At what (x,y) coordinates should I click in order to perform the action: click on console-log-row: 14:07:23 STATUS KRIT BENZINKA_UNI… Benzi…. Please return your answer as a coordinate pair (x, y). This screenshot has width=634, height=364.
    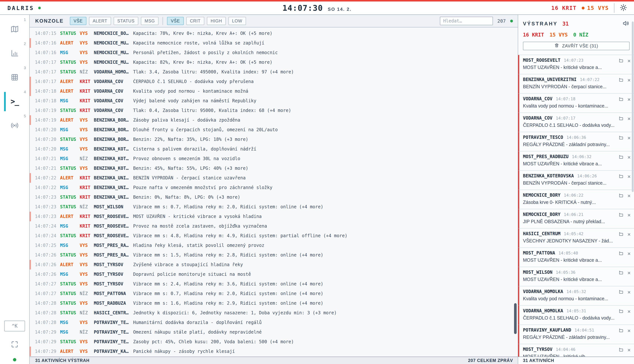
    Looking at the image, I should click on (274, 197).